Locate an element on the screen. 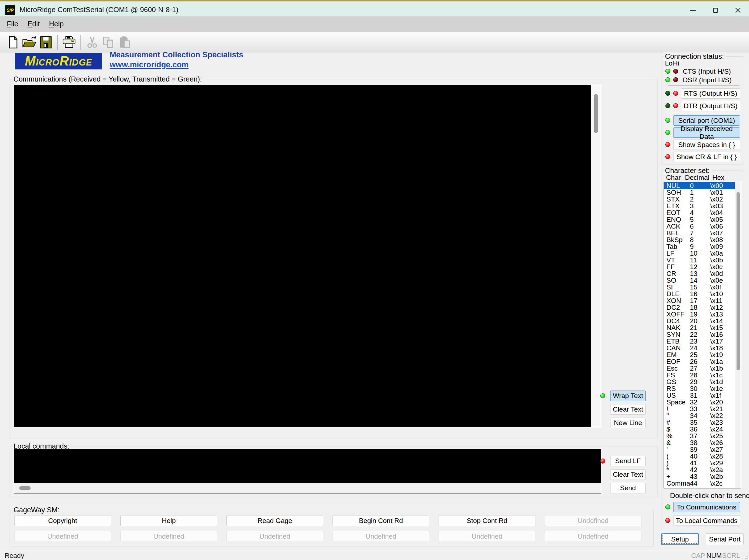  send-lf-button: Send LF is located at coordinates (628, 461).